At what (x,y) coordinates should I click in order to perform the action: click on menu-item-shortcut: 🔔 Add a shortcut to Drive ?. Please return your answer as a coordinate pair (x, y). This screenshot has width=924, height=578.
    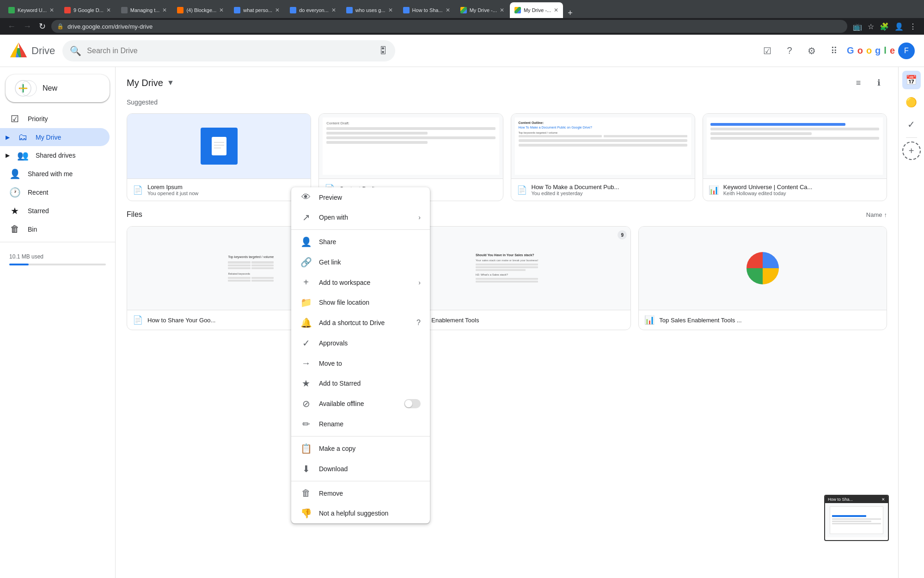
    Looking at the image, I should click on (361, 323).